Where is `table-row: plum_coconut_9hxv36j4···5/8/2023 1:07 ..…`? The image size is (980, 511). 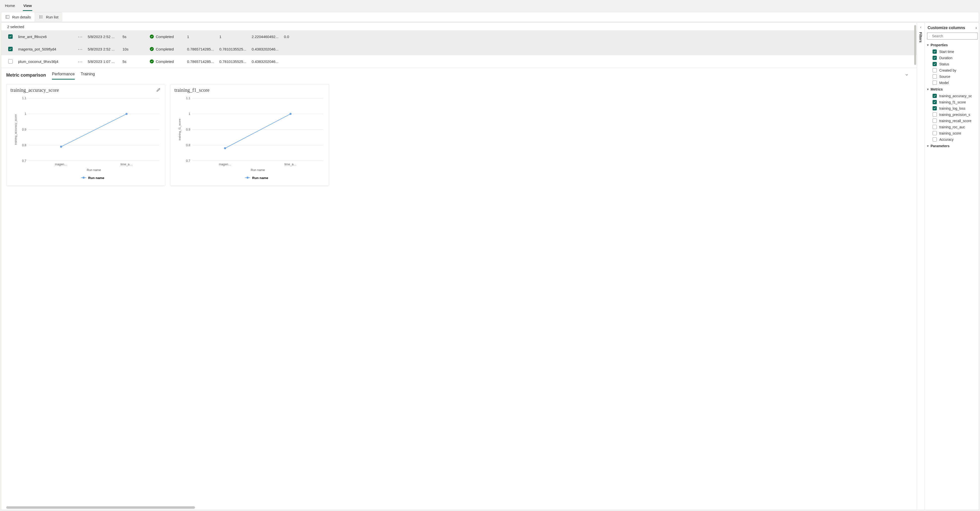
table-row: plum_coconut_9hxv36j4···5/8/2023 1:07 ..… is located at coordinates (459, 62).